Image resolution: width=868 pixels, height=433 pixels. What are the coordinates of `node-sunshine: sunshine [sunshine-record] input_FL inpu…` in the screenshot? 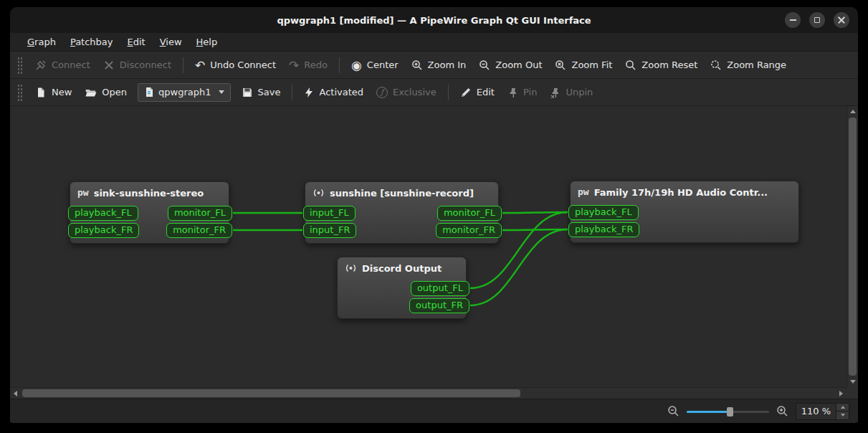 It's located at (401, 212).